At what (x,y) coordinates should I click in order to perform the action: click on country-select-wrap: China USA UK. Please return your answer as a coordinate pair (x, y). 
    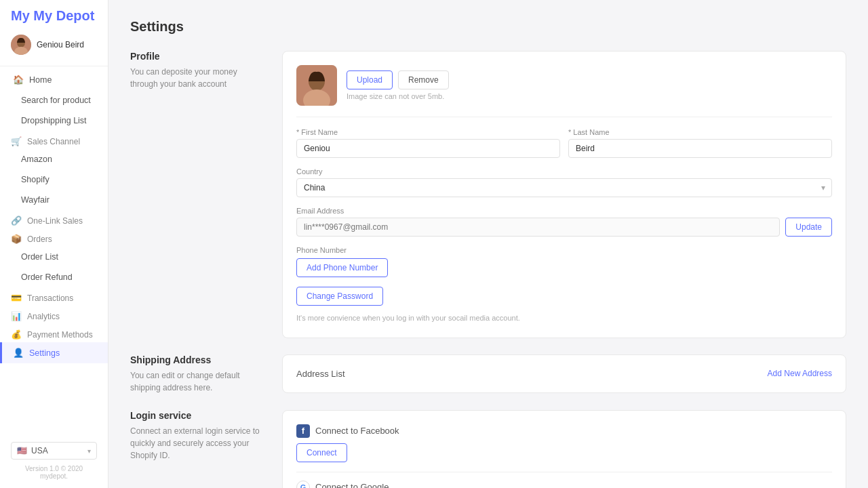
    Looking at the image, I should click on (564, 188).